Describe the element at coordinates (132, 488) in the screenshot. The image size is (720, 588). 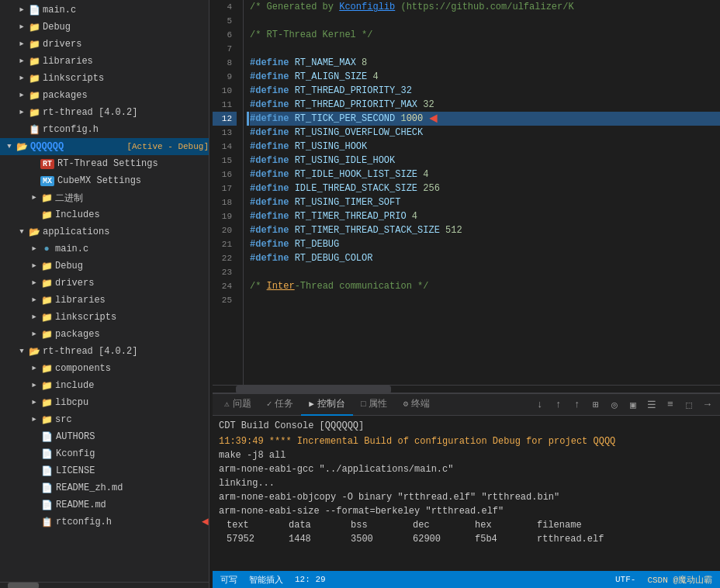
I see `sidebar-item-label: README_zh.md` at that location.